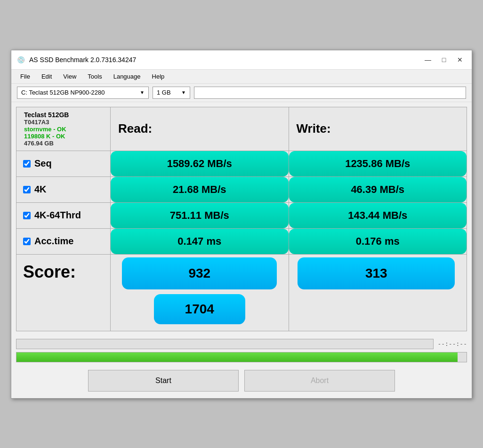 The height and width of the screenshot is (448, 483). I want to click on score-label: Score:, so click(49, 272).